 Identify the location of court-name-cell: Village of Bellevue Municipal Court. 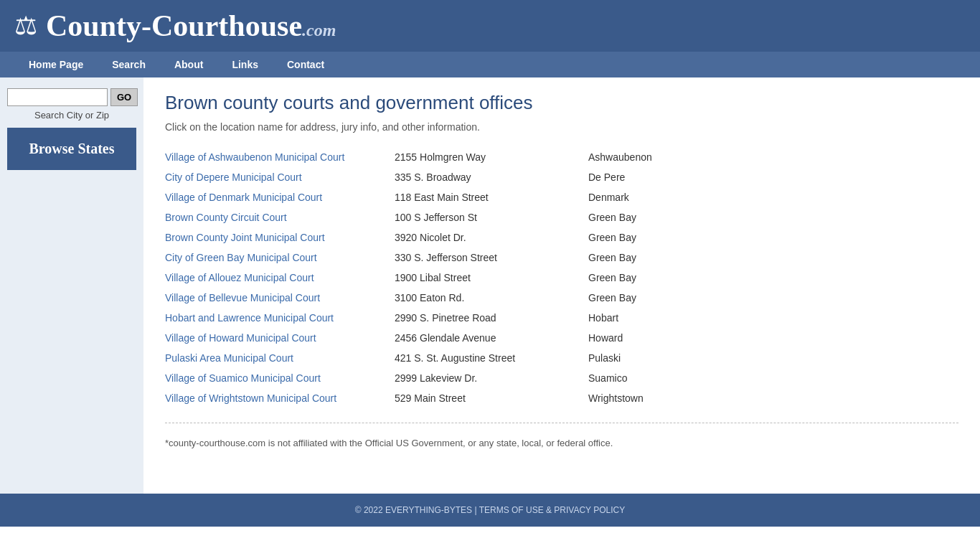
(280, 298).